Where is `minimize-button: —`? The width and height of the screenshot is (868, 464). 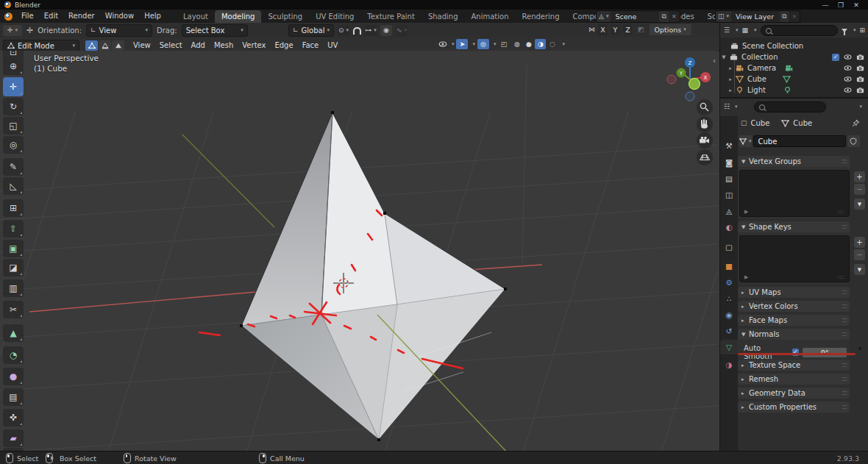 minimize-button: — is located at coordinates (825, 5).